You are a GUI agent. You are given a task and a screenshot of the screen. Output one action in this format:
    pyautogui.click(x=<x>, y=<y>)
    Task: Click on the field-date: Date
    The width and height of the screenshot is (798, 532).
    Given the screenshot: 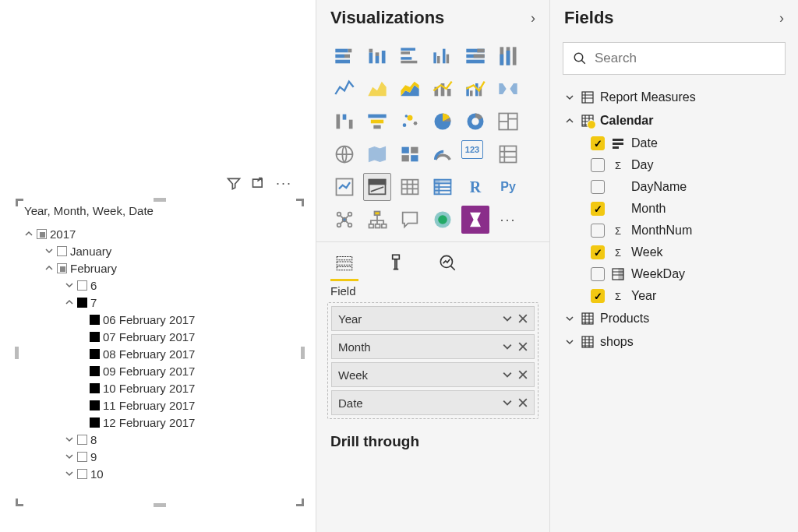 What is the action you would take?
    pyautogui.click(x=674, y=143)
    